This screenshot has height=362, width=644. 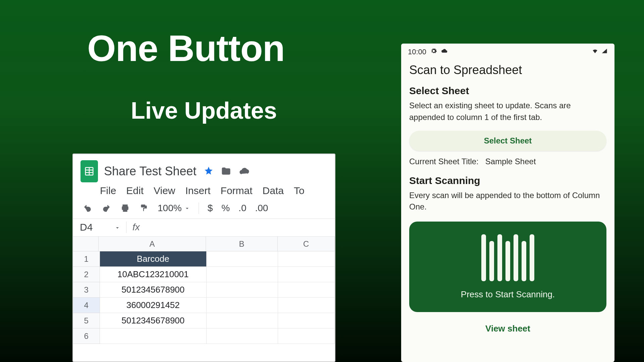 I want to click on row-header: 5, so click(x=87, y=321).